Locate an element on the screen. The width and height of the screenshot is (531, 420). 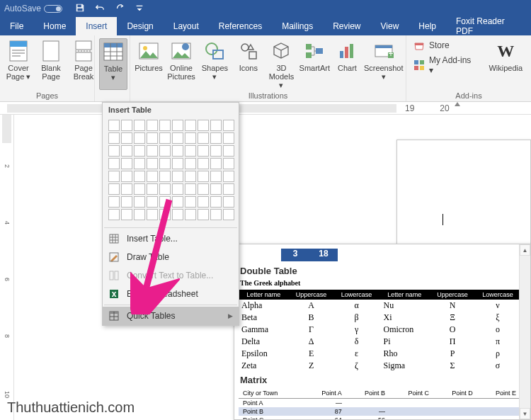
tab-home: Home is located at coordinates (55, 26).